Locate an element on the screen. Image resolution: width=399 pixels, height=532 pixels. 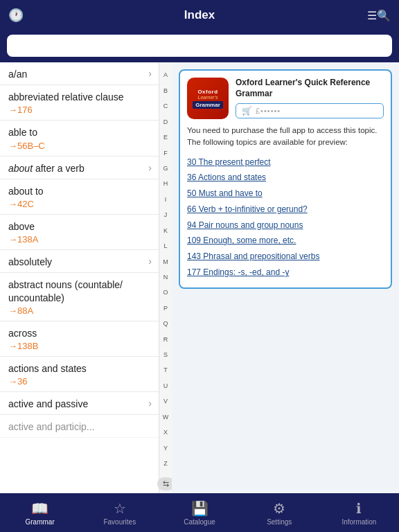
list-item: absolutely › is located at coordinates (79, 262).